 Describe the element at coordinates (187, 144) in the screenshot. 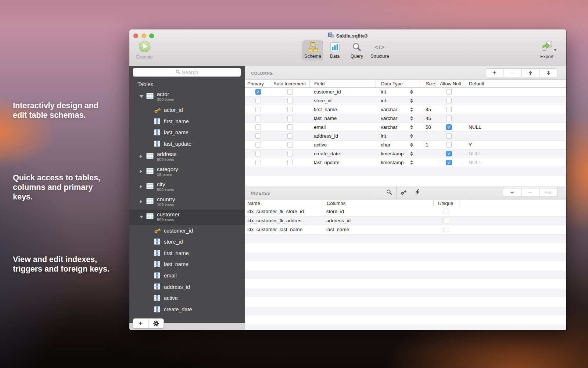

I see `sidebar-column-item-last_update: last_update` at that location.